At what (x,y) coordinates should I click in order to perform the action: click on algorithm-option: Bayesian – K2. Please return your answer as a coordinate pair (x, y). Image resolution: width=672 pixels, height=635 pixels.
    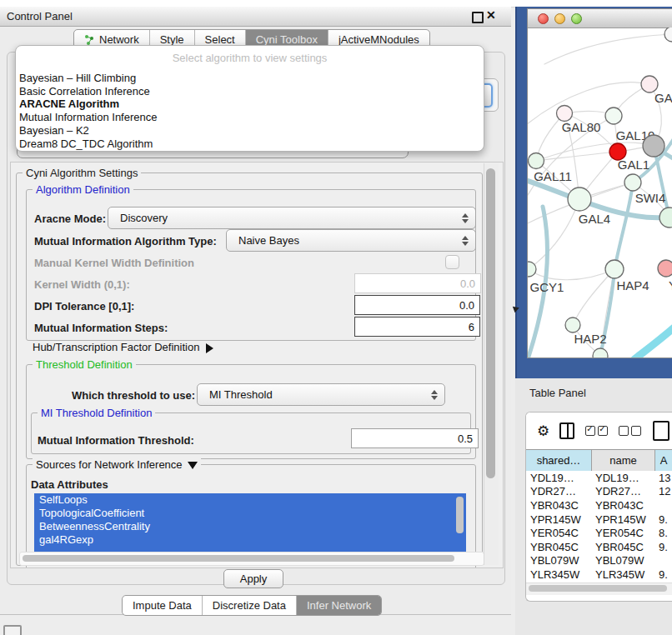
    Looking at the image, I should click on (250, 131).